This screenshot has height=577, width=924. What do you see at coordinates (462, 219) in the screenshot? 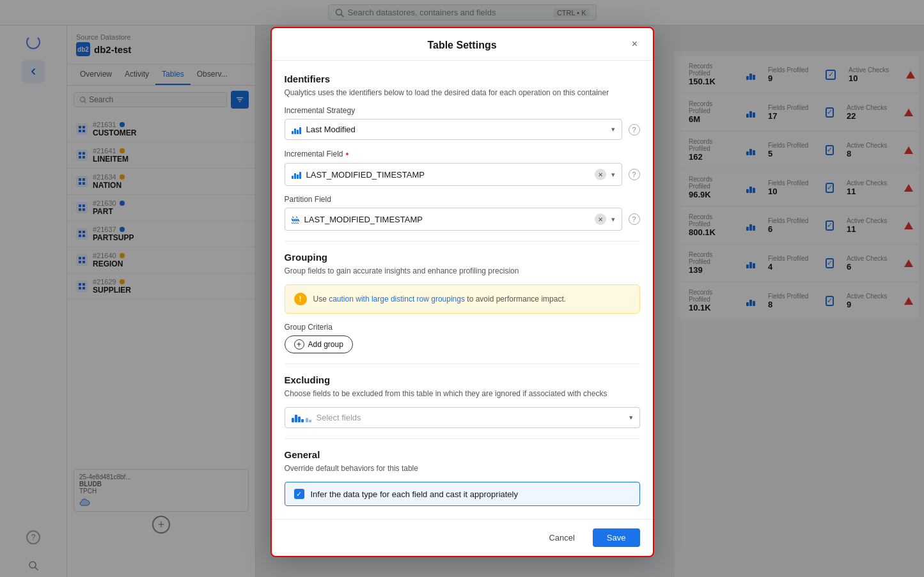
I see `partition-field-row: LAST_MODIFIED_TIMESTAMP ✕ ▾ ?` at bounding box center [462, 219].